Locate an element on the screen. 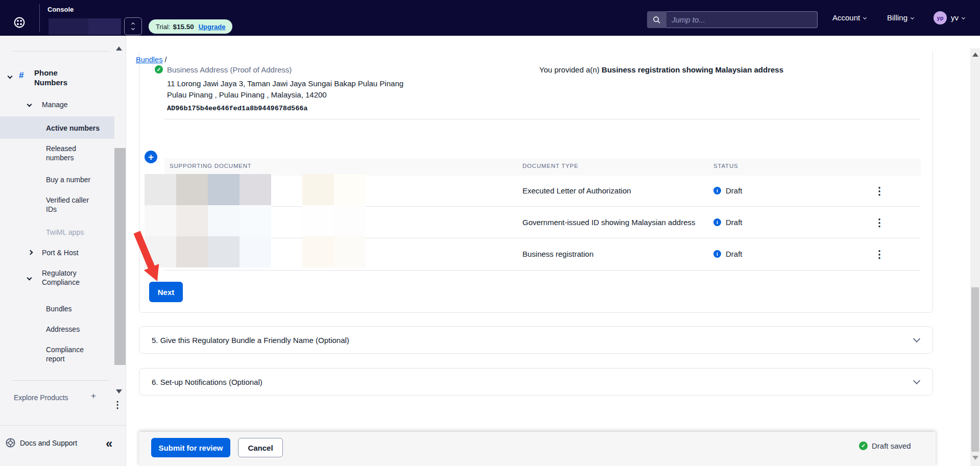  address-line-1: 11 Lorong Jawi Jaya 3, Taman Jawi Jaya S… is located at coordinates (285, 84).